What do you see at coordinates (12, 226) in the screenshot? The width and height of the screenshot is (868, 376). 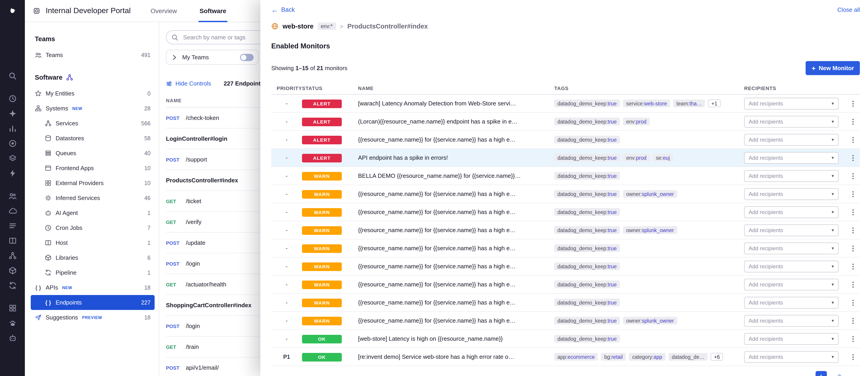 I see `logs-nav-button` at bounding box center [12, 226].